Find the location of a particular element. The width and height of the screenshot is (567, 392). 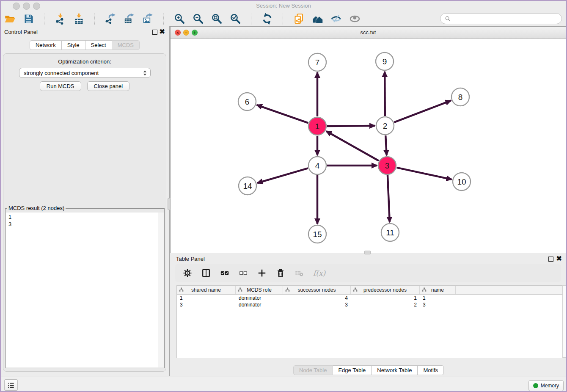

table-cell: dominator is located at coordinates (259, 305).